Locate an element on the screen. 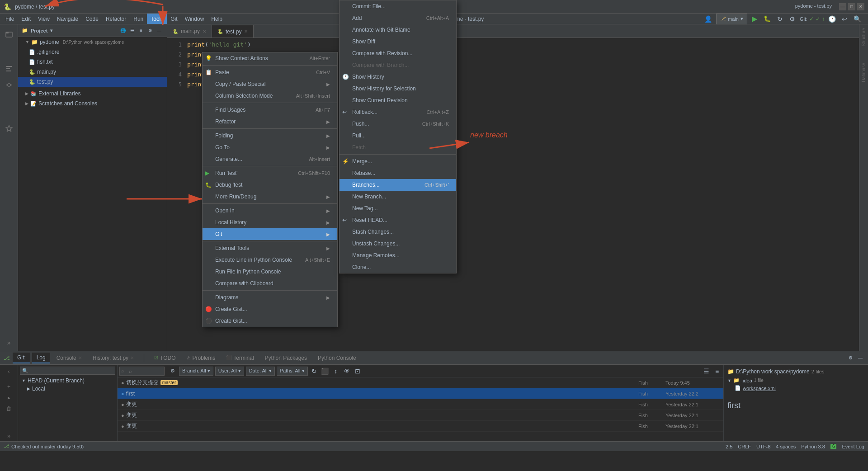 Image resolution: width=868 pixels, height=471 pixels. menu-file: File is located at coordinates (10, 19).